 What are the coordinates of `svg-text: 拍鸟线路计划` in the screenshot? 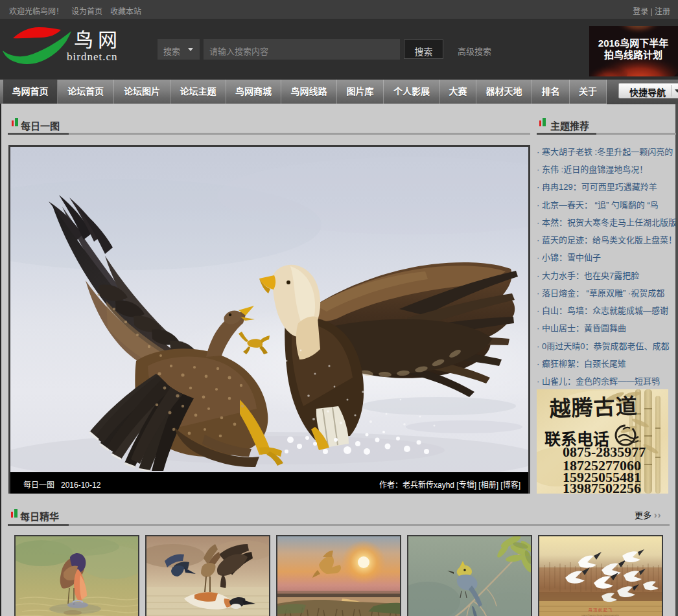 It's located at (633, 54).